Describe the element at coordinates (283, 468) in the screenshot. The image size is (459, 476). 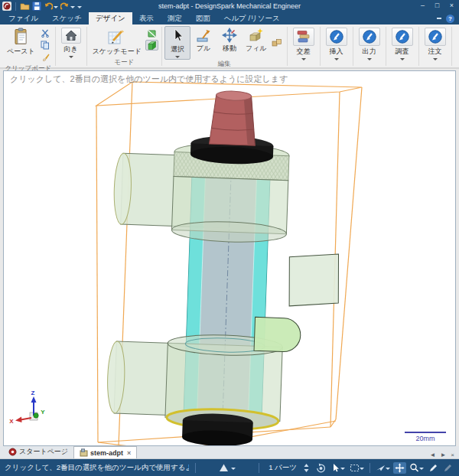
I see `parts-count: 1 パーツ` at that location.